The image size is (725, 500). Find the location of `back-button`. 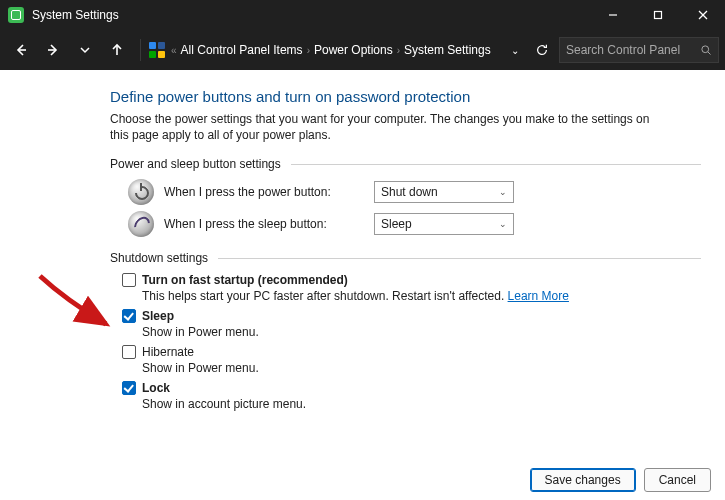

back-button is located at coordinates (21, 50).